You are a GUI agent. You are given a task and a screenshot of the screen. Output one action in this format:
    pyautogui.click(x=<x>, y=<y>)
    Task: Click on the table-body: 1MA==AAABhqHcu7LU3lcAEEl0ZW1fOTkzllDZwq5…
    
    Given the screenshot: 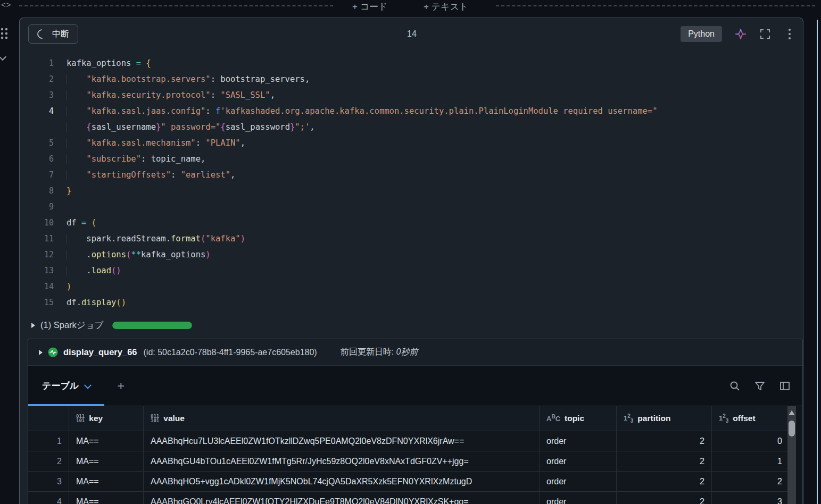 What is the action you would take?
    pyautogui.click(x=415, y=468)
    